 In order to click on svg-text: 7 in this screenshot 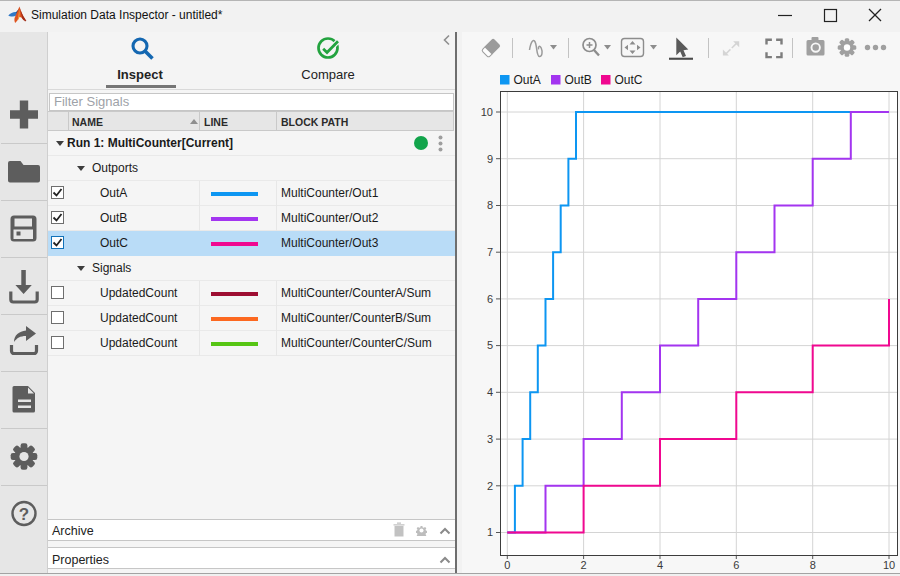, I will do `click(490, 252)`.